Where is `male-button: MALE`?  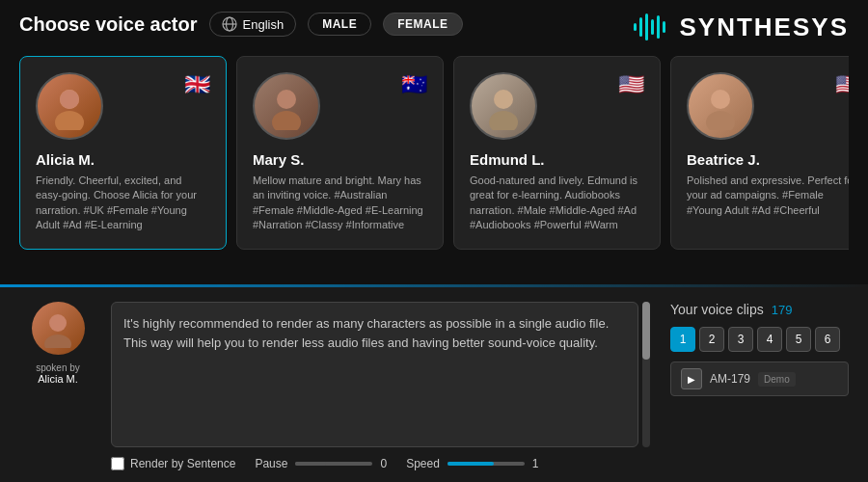
male-button: MALE is located at coordinates (339, 24).